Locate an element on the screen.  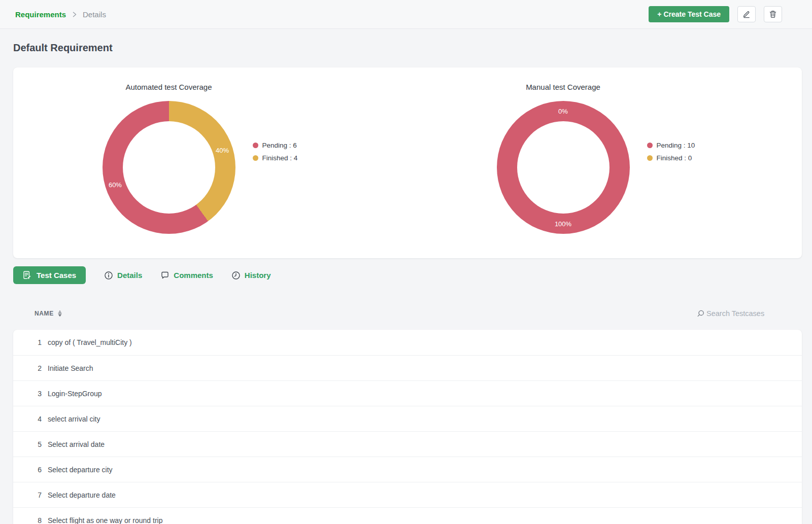
tab-label: History is located at coordinates (258, 275).